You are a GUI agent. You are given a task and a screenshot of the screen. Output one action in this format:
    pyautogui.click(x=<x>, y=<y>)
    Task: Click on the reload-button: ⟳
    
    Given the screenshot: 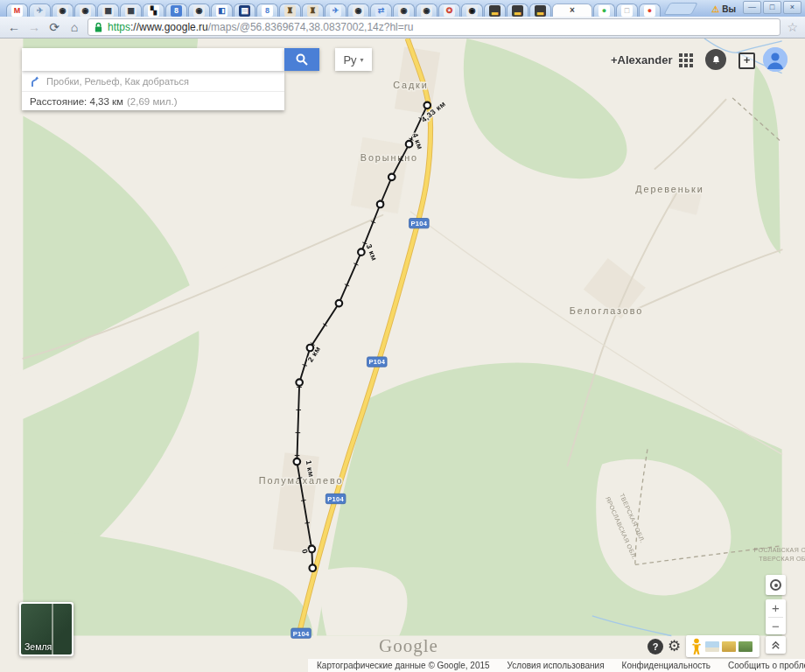 What is the action you would take?
    pyautogui.click(x=54, y=27)
    